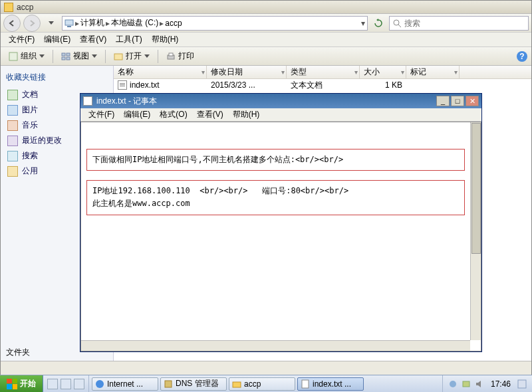 This screenshot has width=532, height=392. What do you see at coordinates (522, 384) in the screenshot?
I see `show-desktop-icon` at bounding box center [522, 384].